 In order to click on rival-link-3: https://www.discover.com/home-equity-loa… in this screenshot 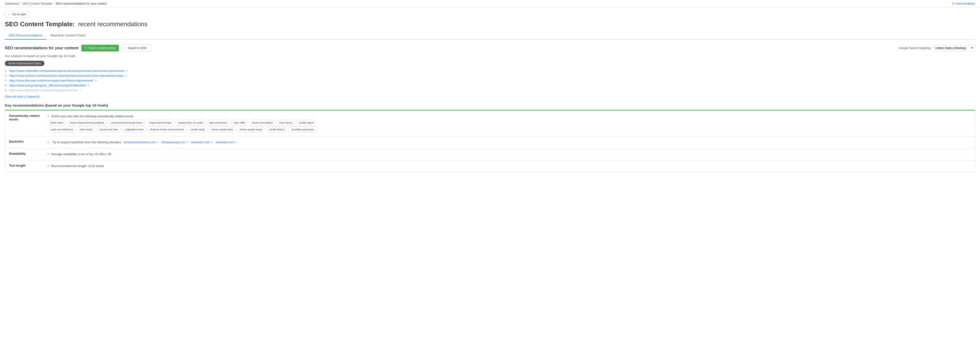, I will do `click(51, 81)`.